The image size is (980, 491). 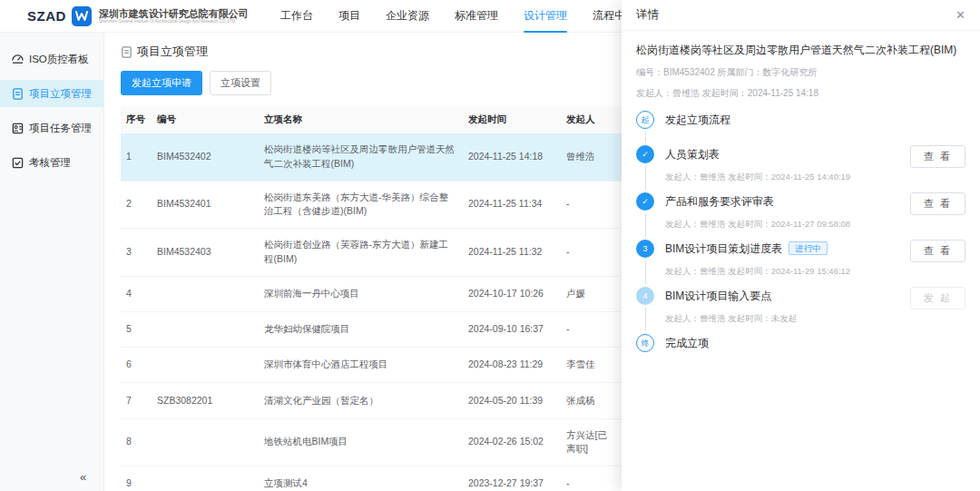 I want to click on check-square-icon, so click(x=18, y=163).